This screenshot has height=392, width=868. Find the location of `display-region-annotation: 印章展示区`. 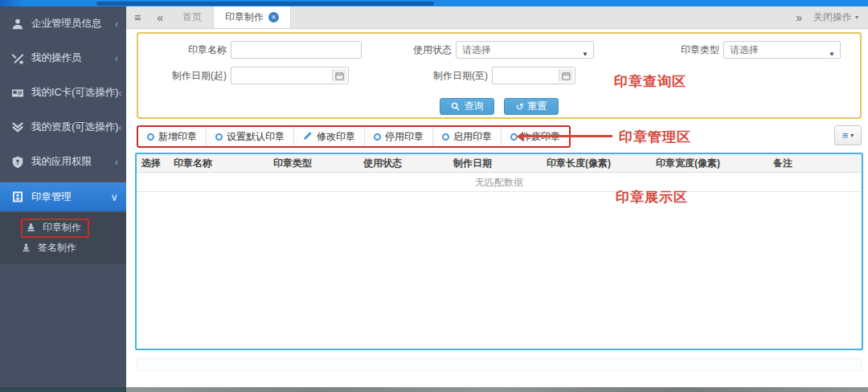

display-region-annotation: 印章展示区 is located at coordinates (652, 198).